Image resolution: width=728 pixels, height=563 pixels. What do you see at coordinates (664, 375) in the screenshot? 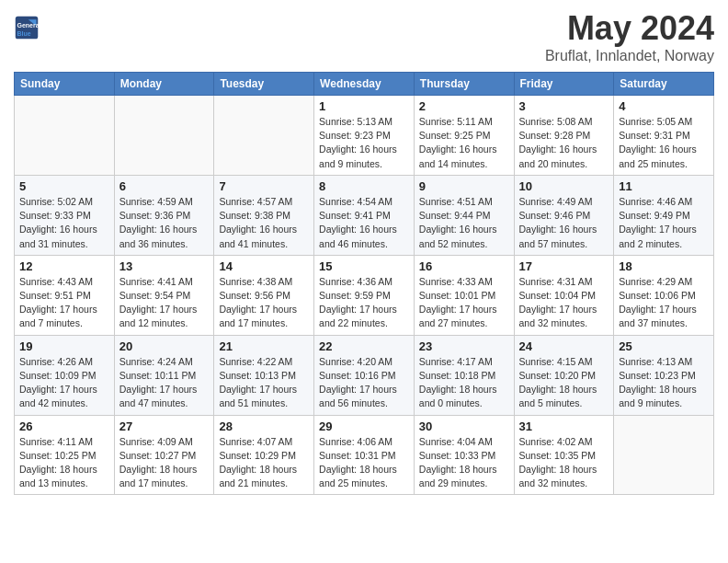
I see `day-cell: 25Sunrise: 4:13 AM Sunset: 10:23 PM Dayl…` at bounding box center [664, 375].